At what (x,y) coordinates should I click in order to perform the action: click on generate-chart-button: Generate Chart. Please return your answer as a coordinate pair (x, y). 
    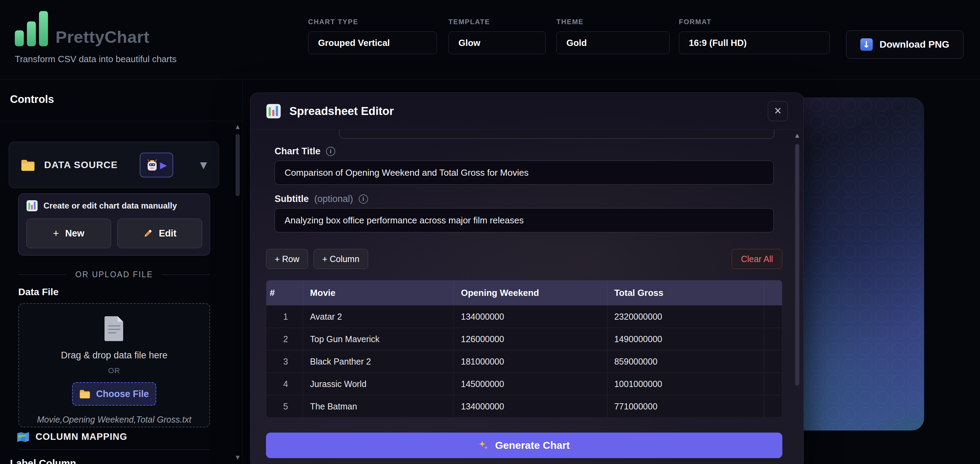
    Looking at the image, I should click on (524, 445).